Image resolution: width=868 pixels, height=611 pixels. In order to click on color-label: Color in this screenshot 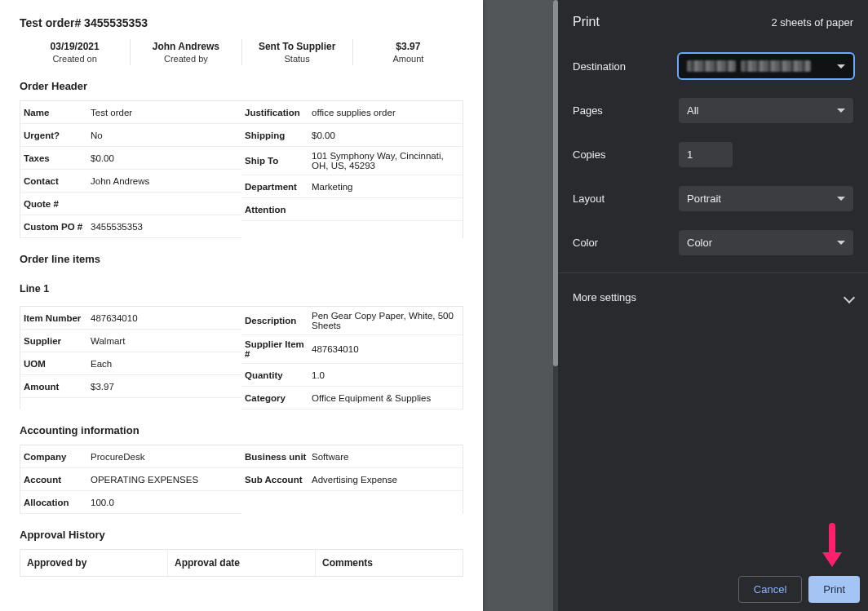, I will do `click(626, 243)`.